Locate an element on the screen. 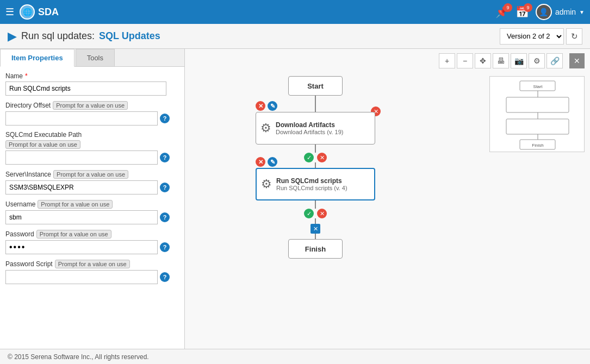 The width and height of the screenshot is (590, 364). sqlcmd-path-input is located at coordinates (82, 158).